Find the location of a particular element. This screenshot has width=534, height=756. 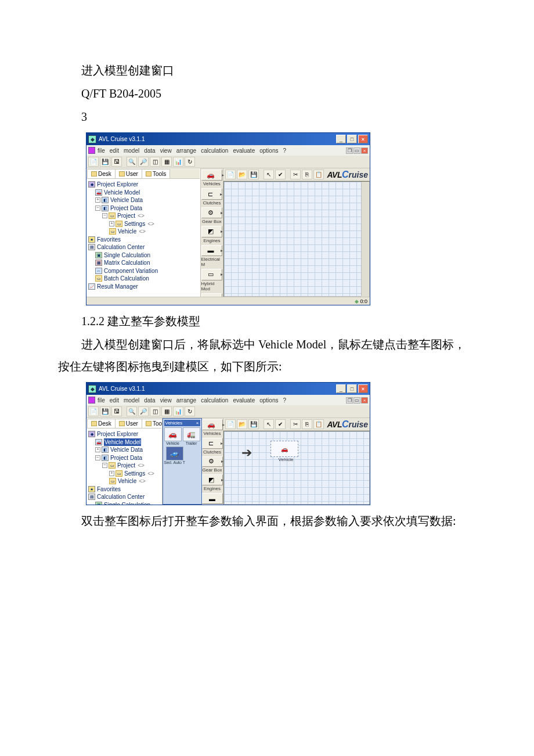

menu-arrange: arrange is located at coordinates (186, 401).